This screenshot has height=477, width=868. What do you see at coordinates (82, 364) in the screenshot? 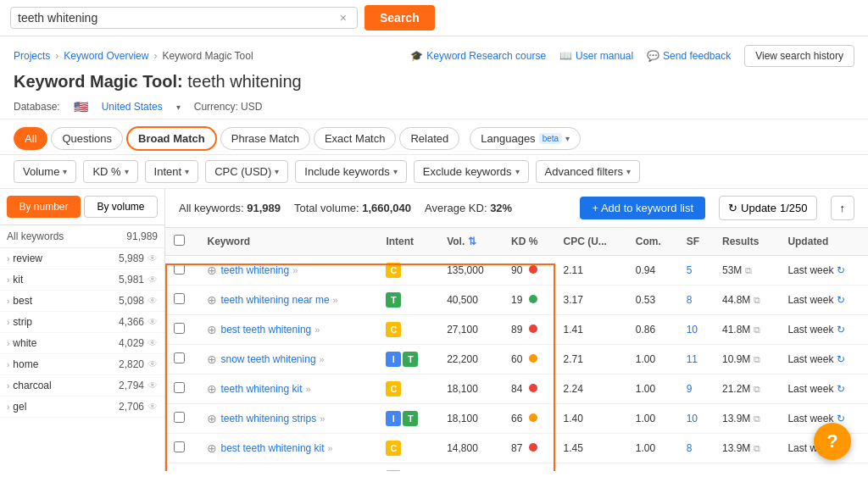
I see `sidebar-item: › home 2,820 👁` at bounding box center [82, 364].